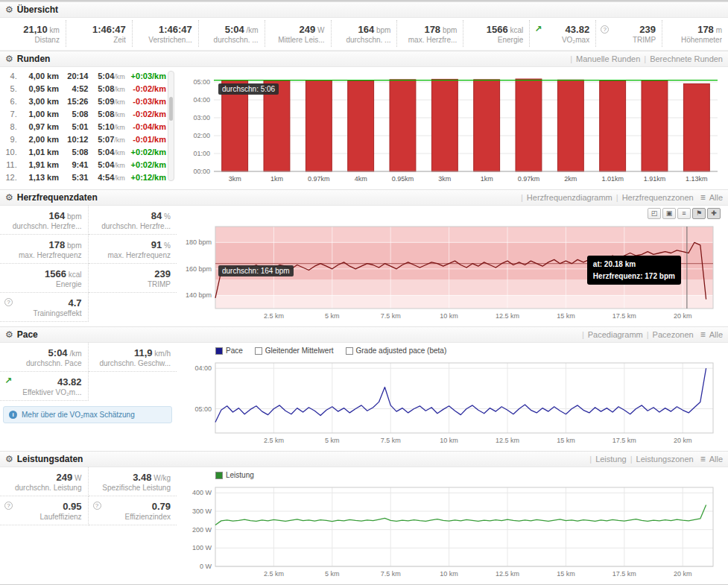  Describe the element at coordinates (451, 531) in the screenshot. I see `power-chart: 0 W100 W200 W300 W400 W2.5 km5 km7.5 km1…` at that location.